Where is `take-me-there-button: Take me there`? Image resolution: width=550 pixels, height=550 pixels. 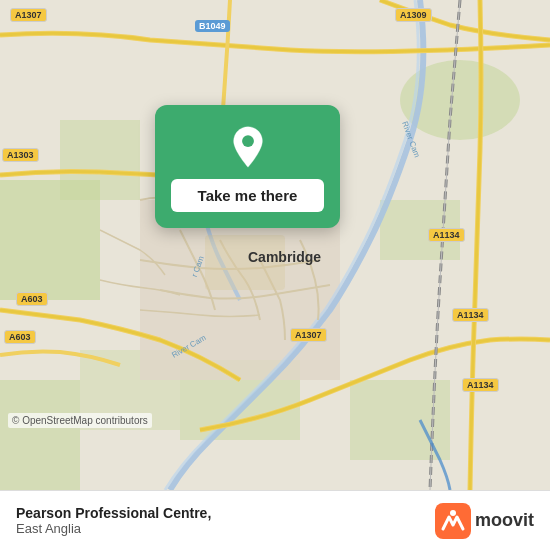 take-me-there-button: Take me there is located at coordinates (248, 196).